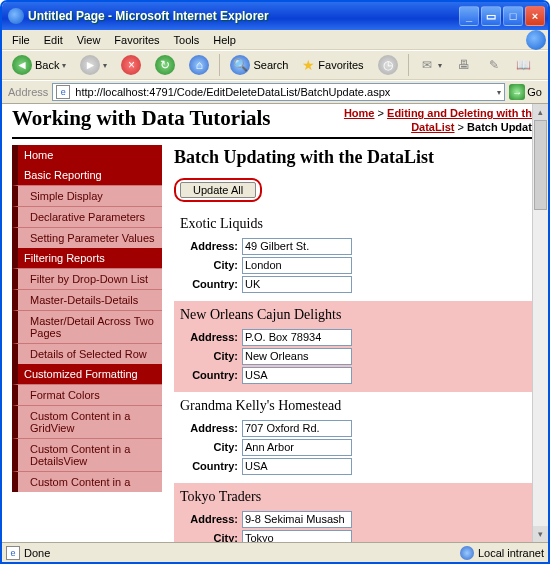 Image resolution: width=550 pixels, height=564 pixels. What do you see at coordinates (534, 92) in the screenshot?
I see `go-label: Go` at bounding box center [534, 92].